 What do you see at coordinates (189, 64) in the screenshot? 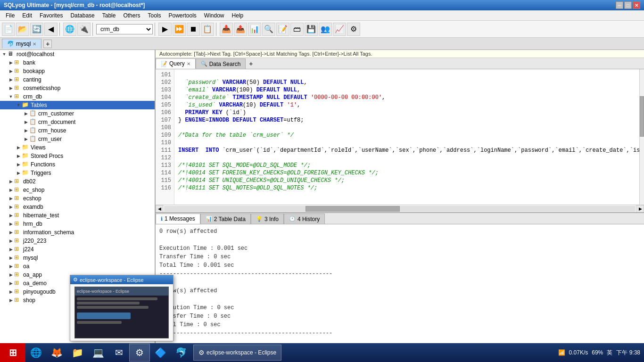
I see `query-tab-close: ✕` at bounding box center [189, 64].